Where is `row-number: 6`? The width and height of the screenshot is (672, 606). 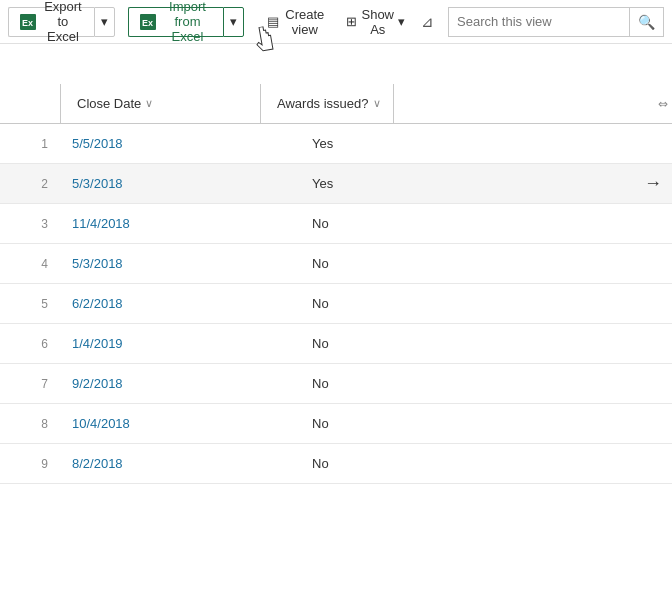 row-number: 6 is located at coordinates (30, 344).